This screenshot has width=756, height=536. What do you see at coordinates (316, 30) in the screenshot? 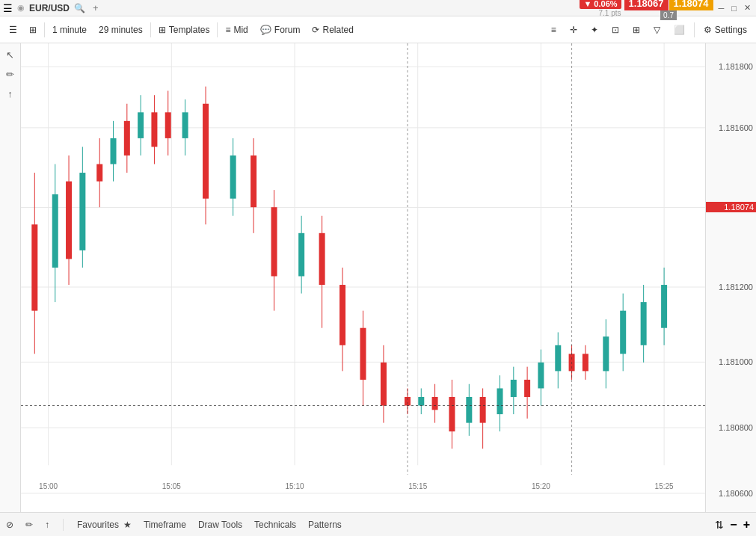
I see `related-icon: ⟳` at bounding box center [316, 30].